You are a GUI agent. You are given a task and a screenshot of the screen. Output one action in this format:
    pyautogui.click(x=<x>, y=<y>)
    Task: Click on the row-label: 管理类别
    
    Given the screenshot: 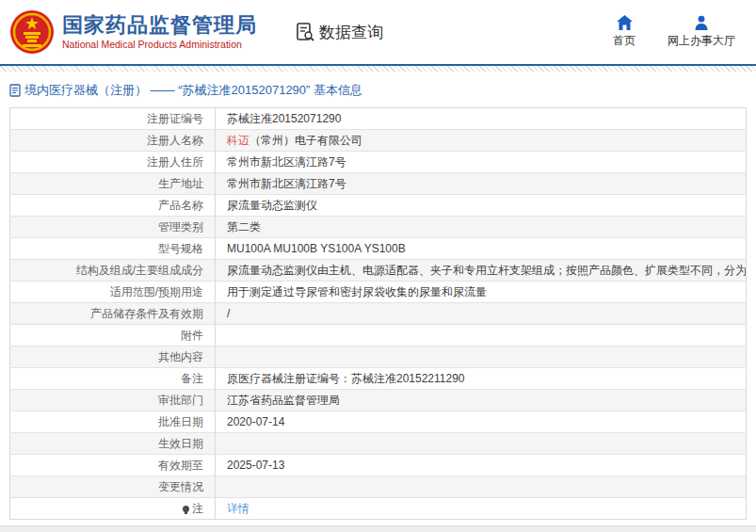 What is the action you would take?
    pyautogui.click(x=113, y=228)
    